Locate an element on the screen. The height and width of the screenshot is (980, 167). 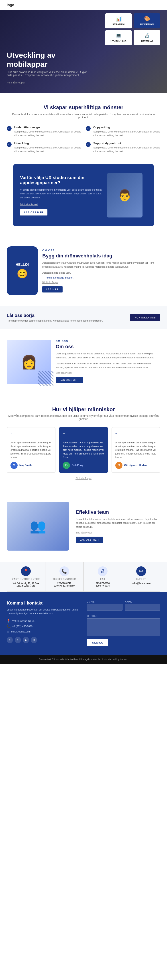
footer-text: Sample text. Click to select the text bo… is located at coordinates (84, 660).